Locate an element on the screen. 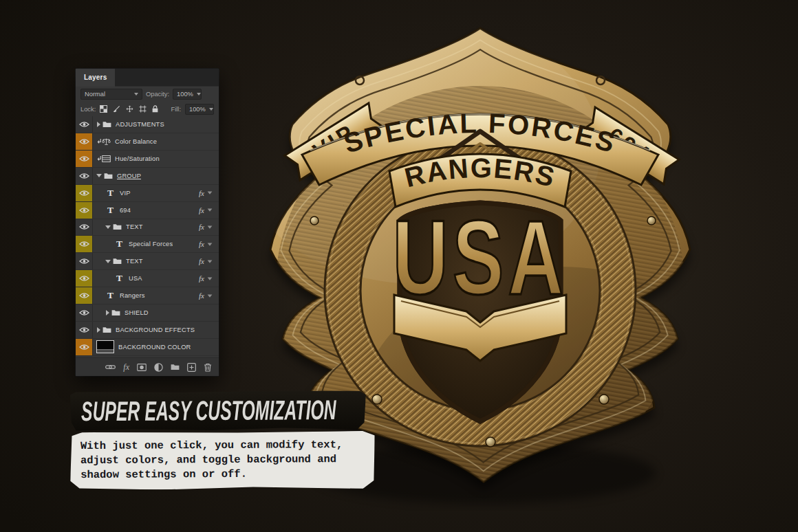  layer-row: TRangersfx is located at coordinates (147, 296).